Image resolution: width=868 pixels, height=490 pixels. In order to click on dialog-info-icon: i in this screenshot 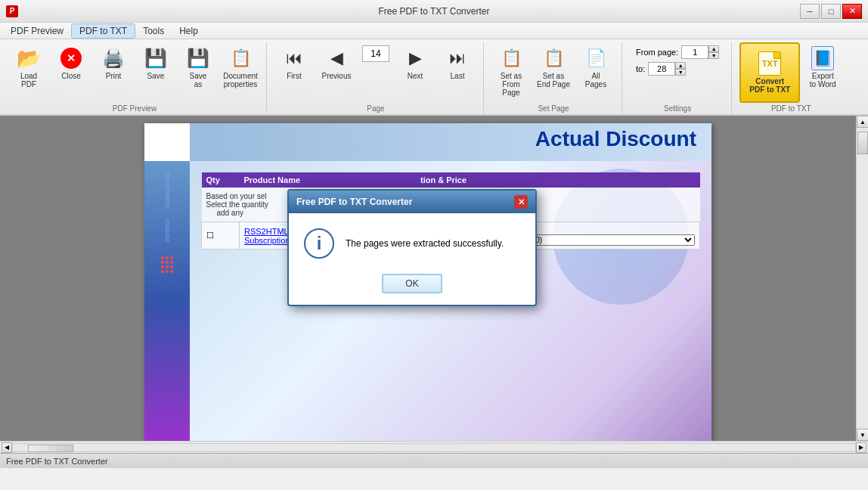, I will do `click(319, 243)`.